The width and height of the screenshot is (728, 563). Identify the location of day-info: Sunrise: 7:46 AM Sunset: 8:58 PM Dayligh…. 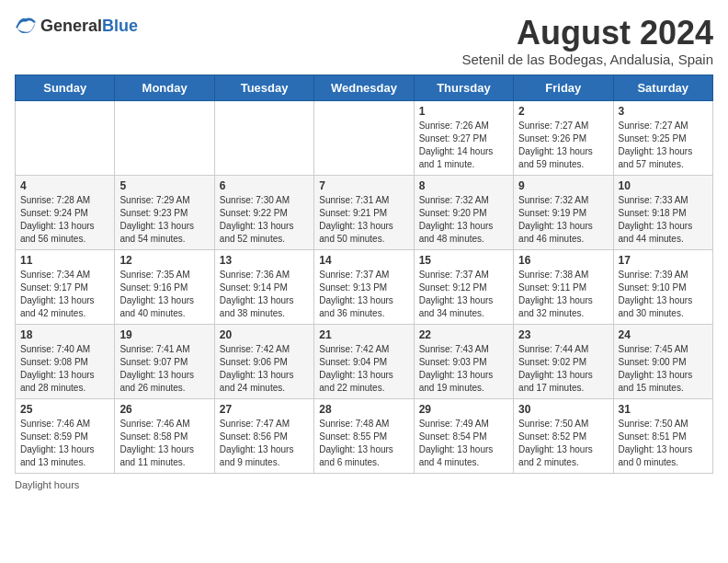
(164, 443).